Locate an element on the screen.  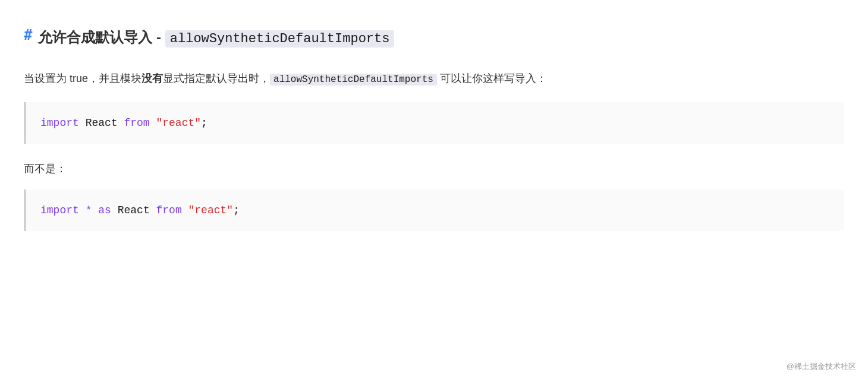
code-block-1-content: import React from "react"; is located at coordinates (124, 123).